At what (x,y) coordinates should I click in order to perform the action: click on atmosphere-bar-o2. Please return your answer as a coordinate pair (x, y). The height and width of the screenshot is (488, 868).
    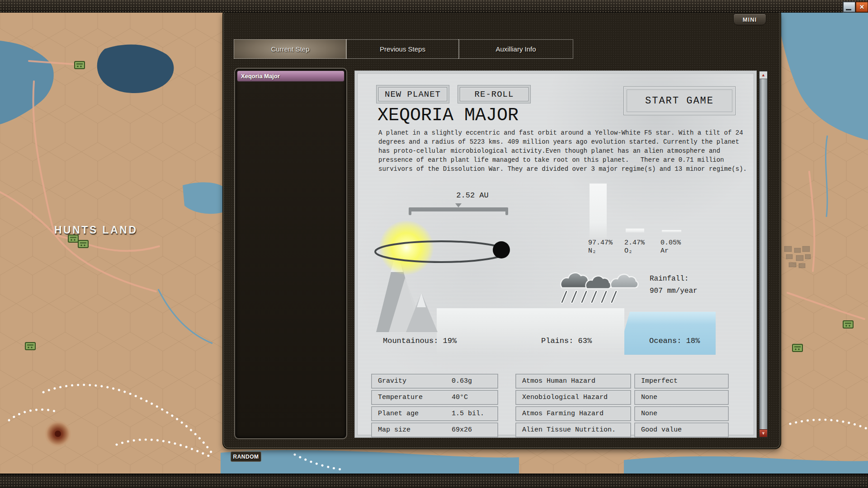
    Looking at the image, I should click on (635, 230).